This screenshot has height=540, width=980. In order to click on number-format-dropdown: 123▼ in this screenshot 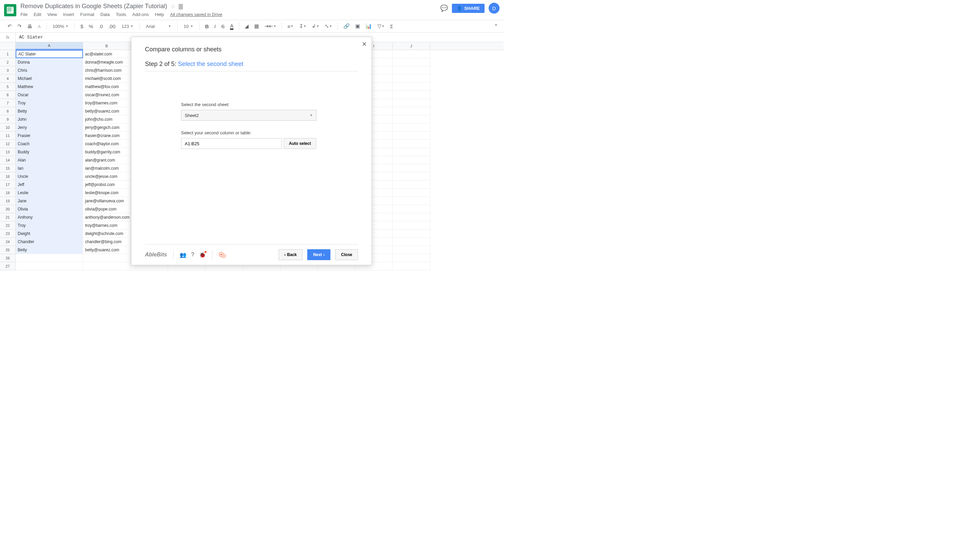, I will do `click(127, 27)`.